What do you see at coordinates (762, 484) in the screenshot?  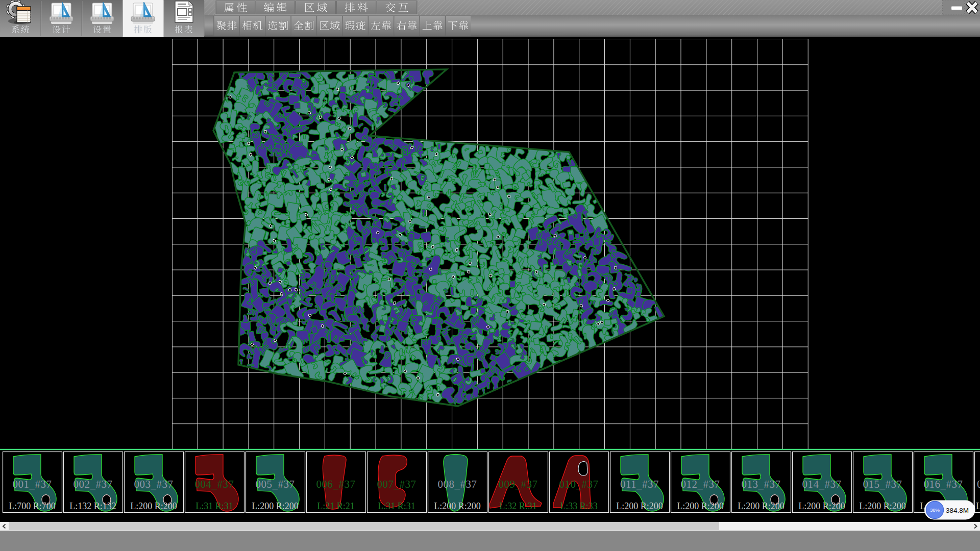 I see `svg-text: 013_#37` at bounding box center [762, 484].